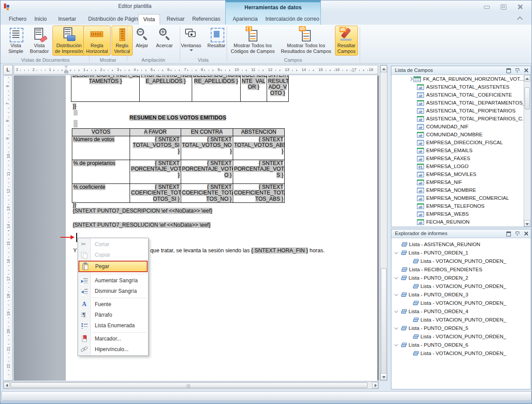  Describe the element at coordinates (461, 71) in the screenshot. I see `fields-panel-header: Lista de Campos` at that location.